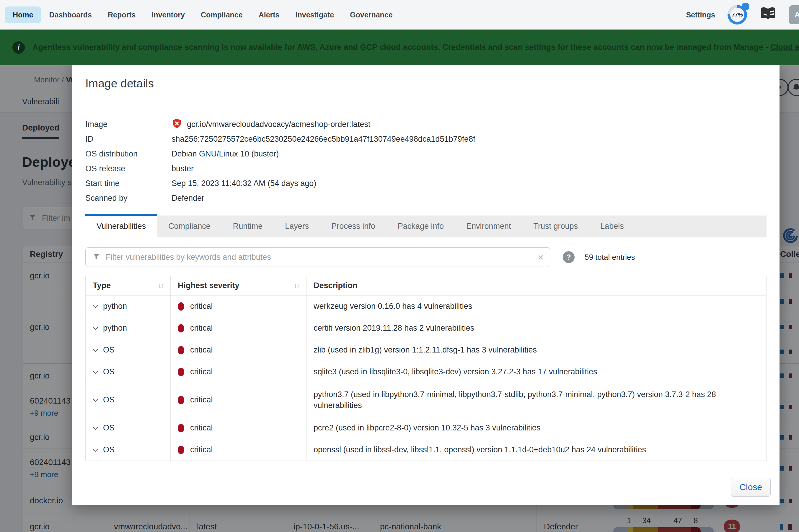 The height and width of the screenshot is (532, 799). What do you see at coordinates (426, 257) in the screenshot?
I see `vulnerability-filter-row: × ? 59 total entries` at bounding box center [426, 257].